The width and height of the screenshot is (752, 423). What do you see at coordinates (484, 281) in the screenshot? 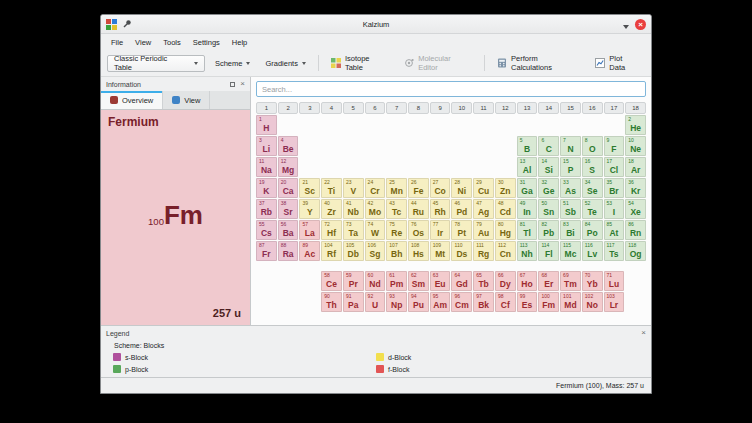
I see `element-Tb: 65Tb` at bounding box center [484, 281].